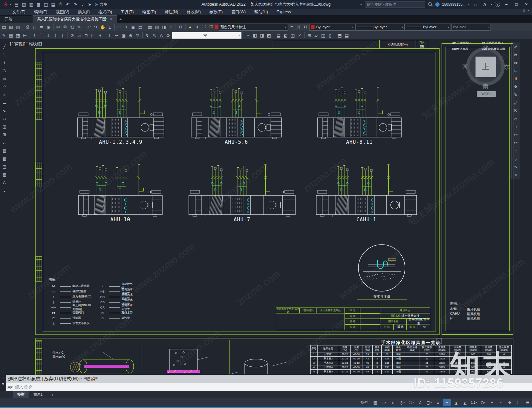  What do you see at coordinates (157, 27) in the screenshot?
I see `toolbar1-icon-20: ▥` at bounding box center [157, 27].